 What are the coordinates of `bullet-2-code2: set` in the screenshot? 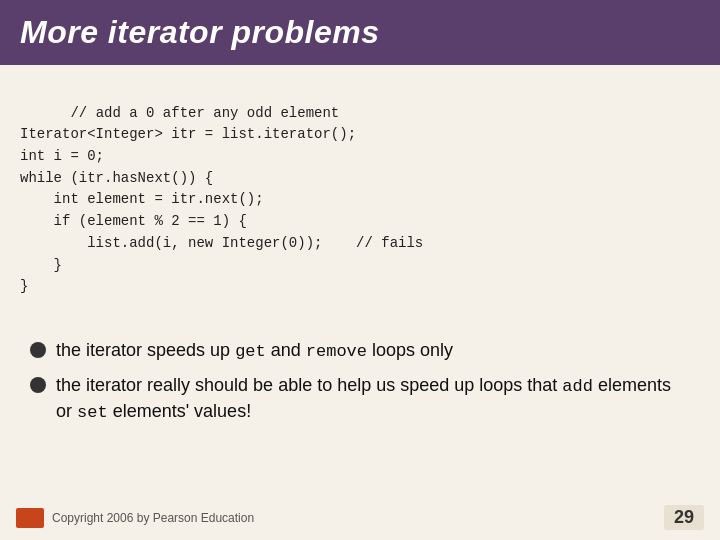 It's located at (92, 412).